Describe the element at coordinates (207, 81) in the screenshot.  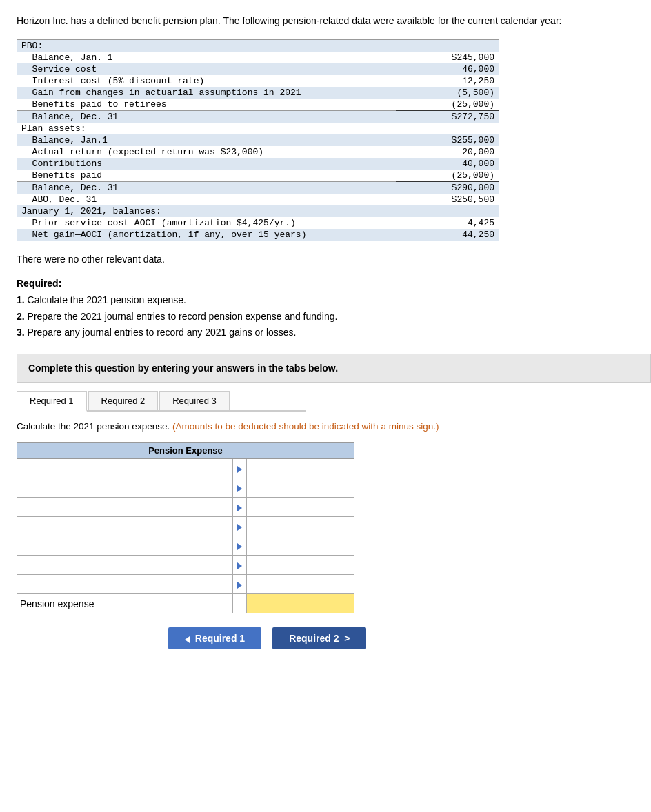
I see `pbo-row-label: Interest cost (5% discount rate)` at that location.